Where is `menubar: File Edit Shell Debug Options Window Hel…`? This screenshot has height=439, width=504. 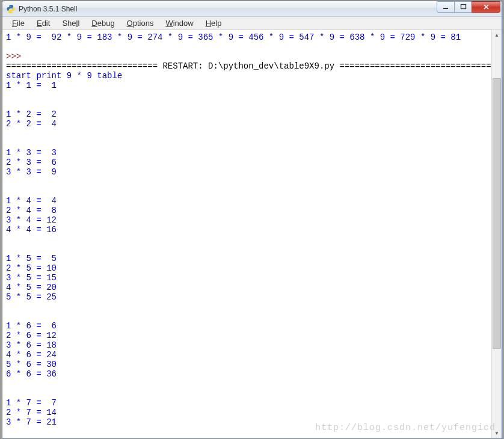
menubar: File Edit Shell Debug Options Window Hel… is located at coordinates (252, 23).